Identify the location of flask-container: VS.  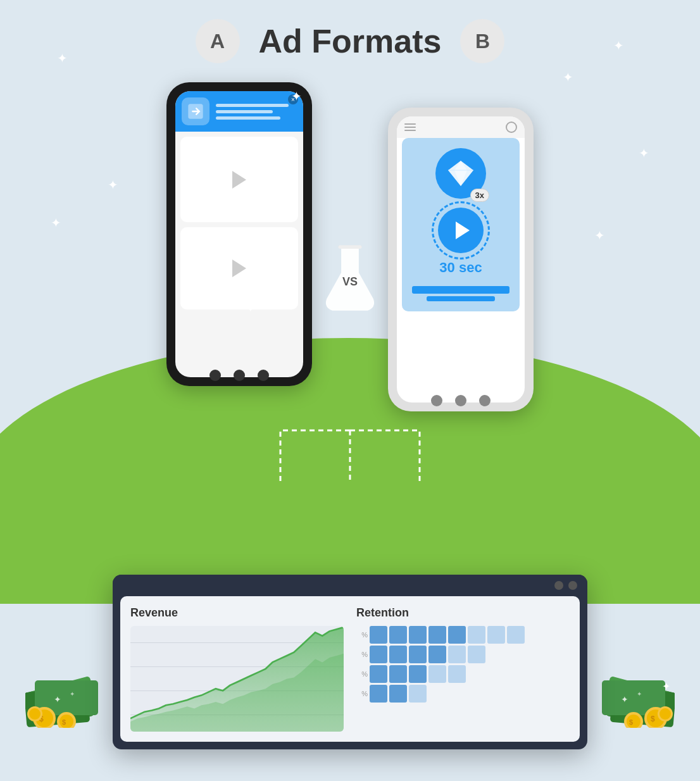
(350, 278).